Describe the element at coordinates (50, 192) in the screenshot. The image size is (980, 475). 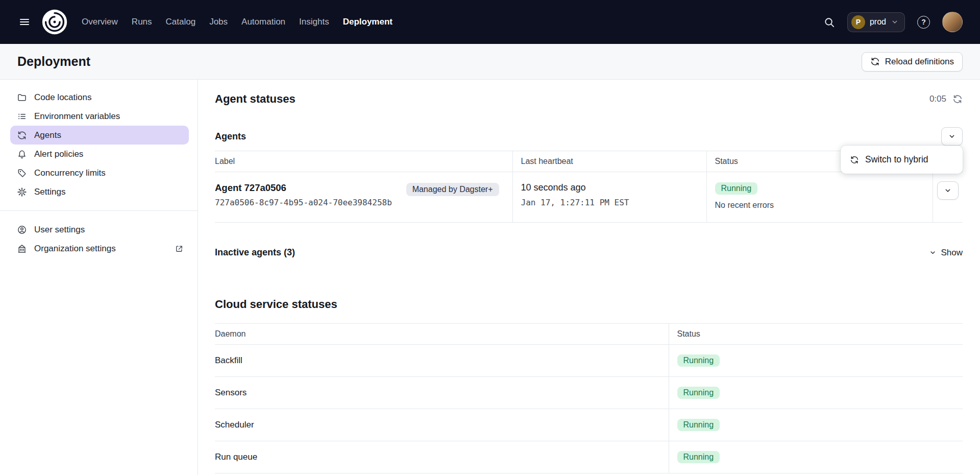
I see `sidebar-item-label: Settings` at that location.